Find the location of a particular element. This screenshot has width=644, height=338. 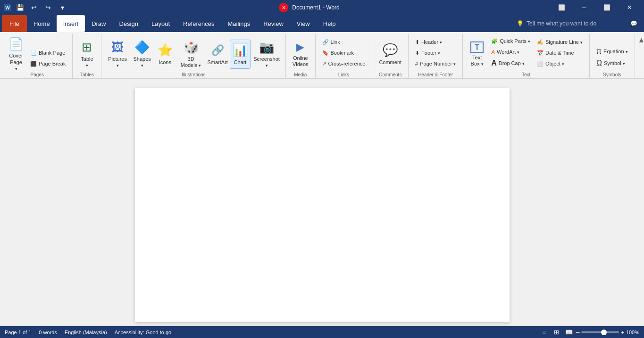

signature-line-icon: ✍ is located at coordinates (540, 42).